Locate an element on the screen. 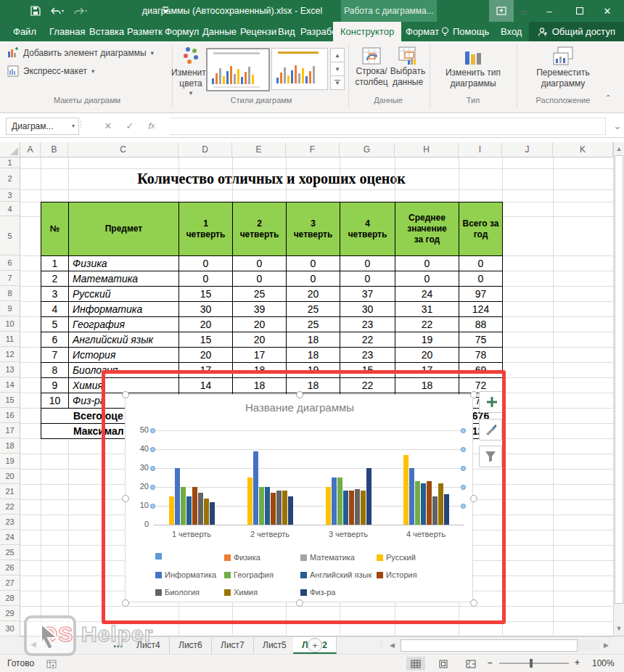 This screenshot has width=624, height=672. gallery-scroll-up: ▲ is located at coordinates (337, 55).